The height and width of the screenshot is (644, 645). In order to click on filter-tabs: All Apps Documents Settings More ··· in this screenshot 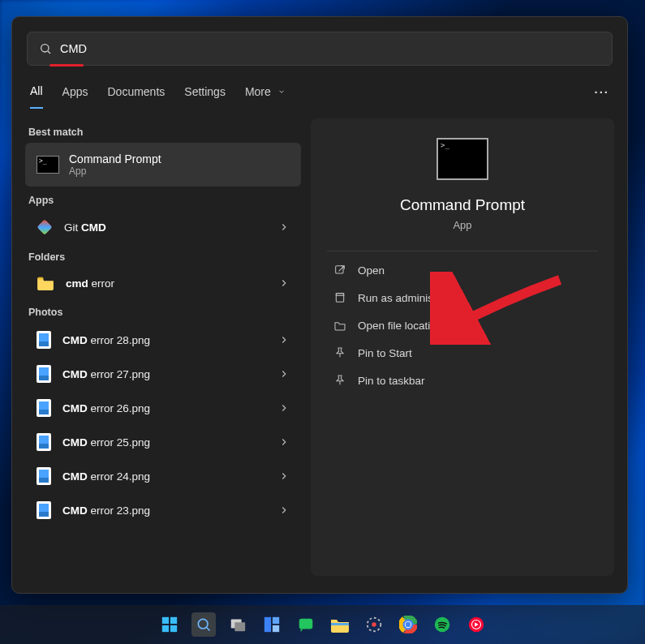, I will do `click(320, 88)`.